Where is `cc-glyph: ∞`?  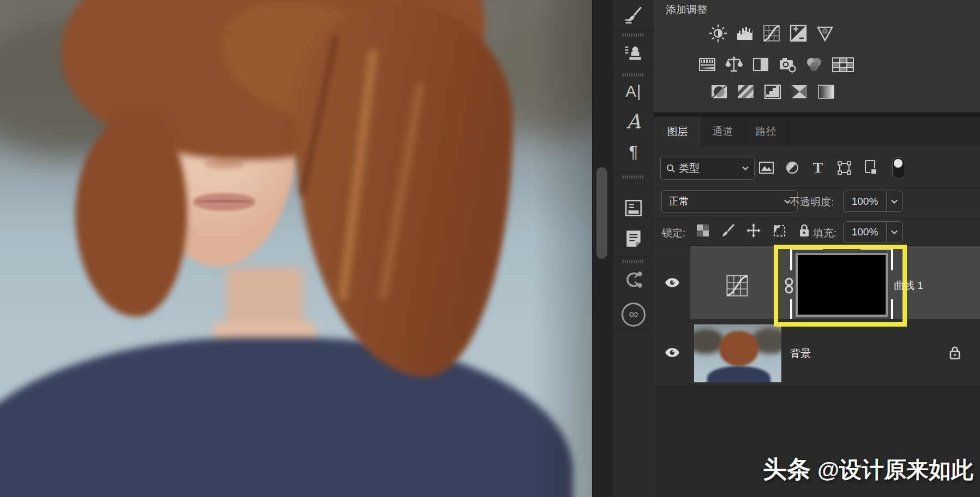 cc-glyph: ∞ is located at coordinates (633, 314).